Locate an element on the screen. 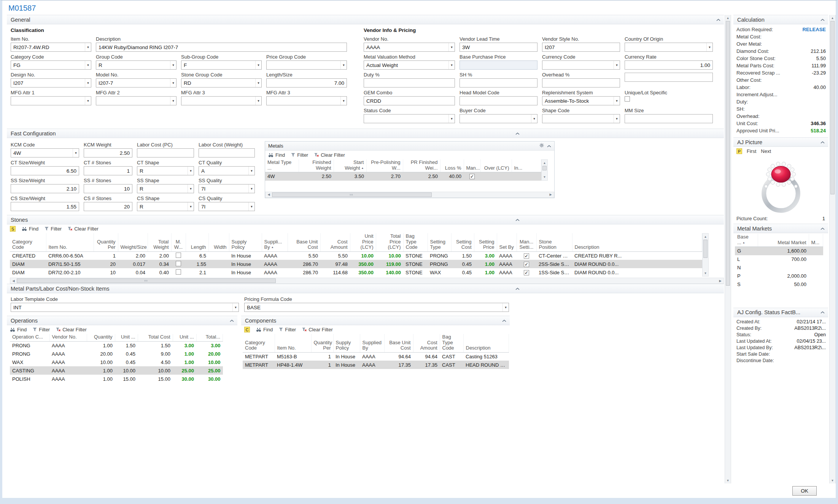 This screenshot has height=504, width=838. col-quantity-per: Quantity Per is located at coordinates (106, 242).